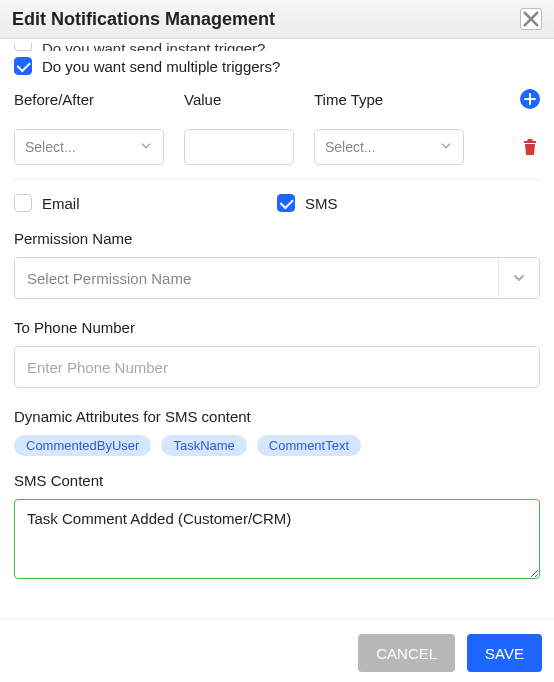  What do you see at coordinates (144, 20) in the screenshot?
I see `modal-title: Edit Notifications Management` at bounding box center [144, 20].